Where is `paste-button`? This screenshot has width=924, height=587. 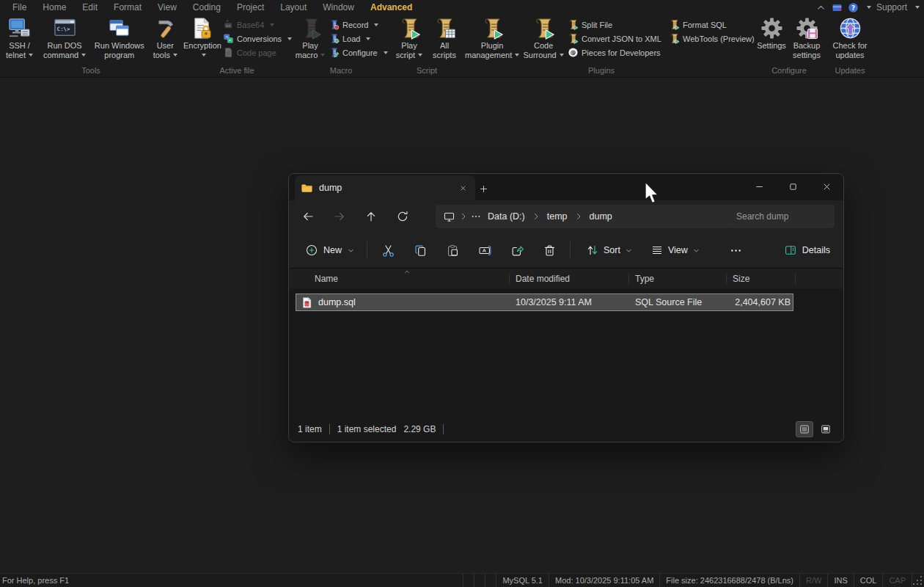 paste-button is located at coordinates (452, 250).